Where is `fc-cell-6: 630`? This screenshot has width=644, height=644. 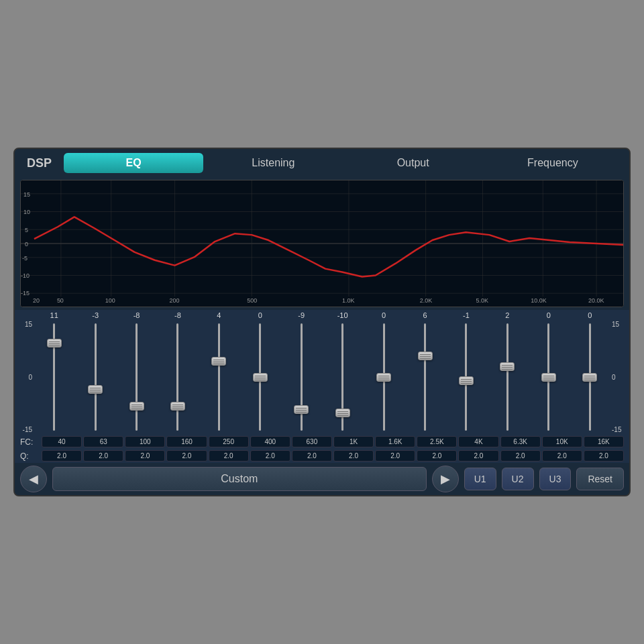 fc-cell-6: 630 is located at coordinates (312, 441).